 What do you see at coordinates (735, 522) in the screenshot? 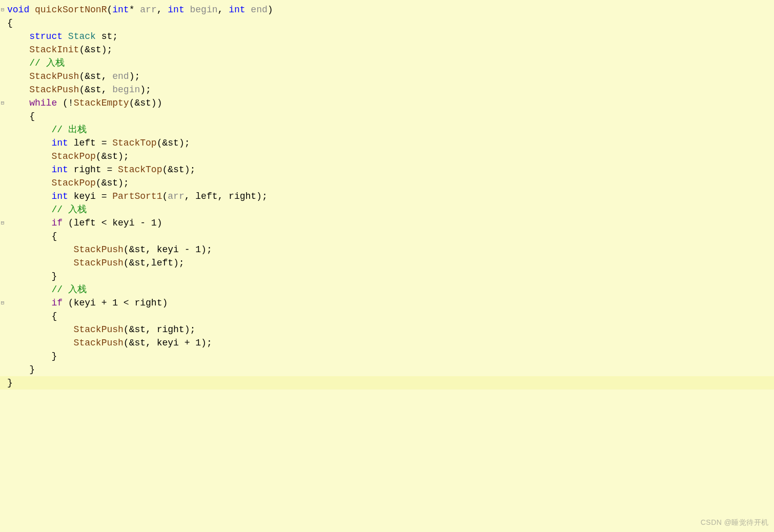
I see `watermark: CSDN @睡觉待开机` at bounding box center [735, 522].